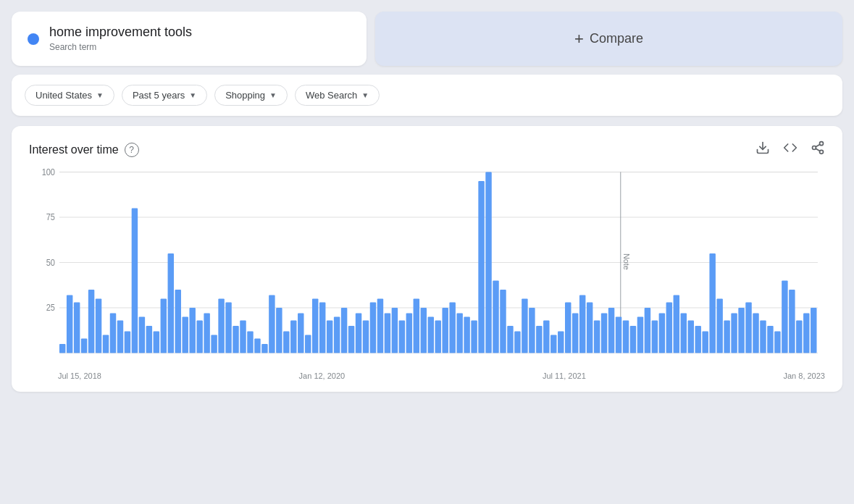  I want to click on search-type-chevron-icon: ▼, so click(365, 96).